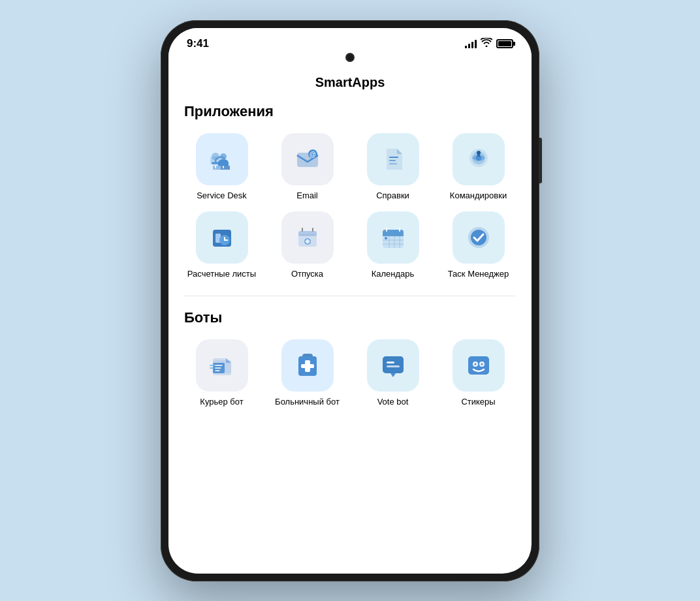  What do you see at coordinates (393, 365) in the screenshot?
I see `app-icon-vote` at bounding box center [393, 365].